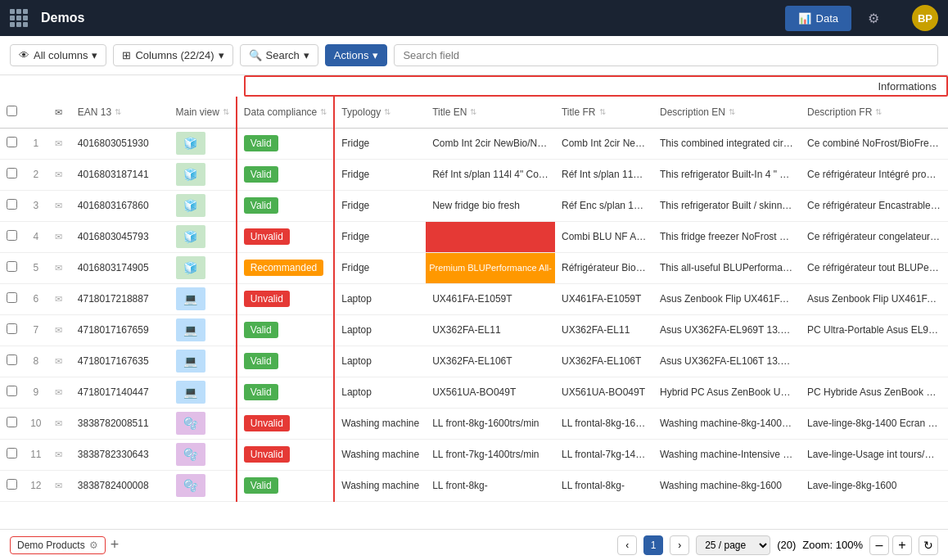  What do you see at coordinates (653, 545) in the screenshot?
I see `current-page-button: 1` at bounding box center [653, 545].